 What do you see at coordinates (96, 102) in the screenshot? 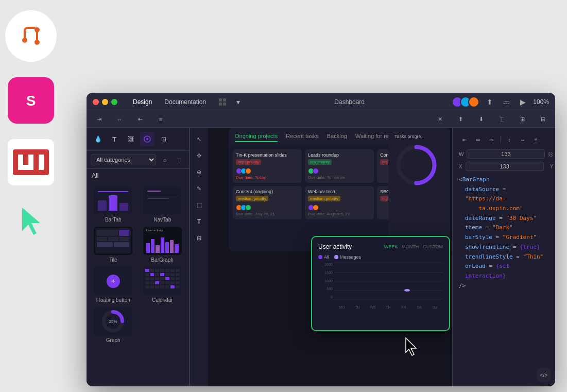
I see `close-button` at bounding box center [96, 102].